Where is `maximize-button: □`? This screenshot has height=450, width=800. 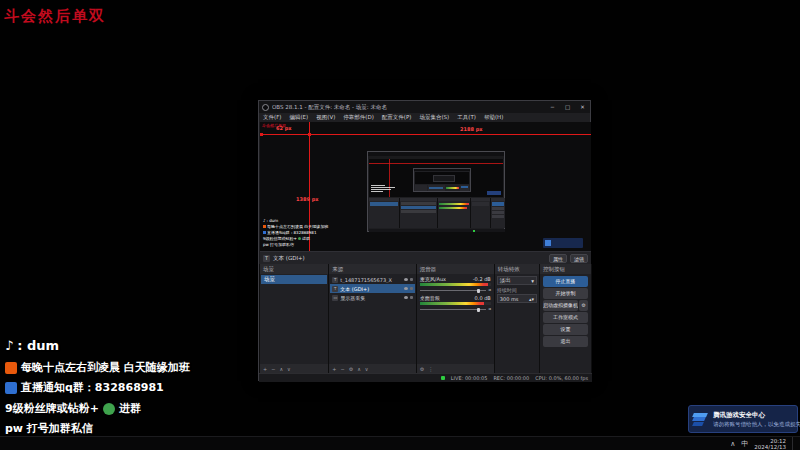 maximize-button: □ is located at coordinates (568, 107).